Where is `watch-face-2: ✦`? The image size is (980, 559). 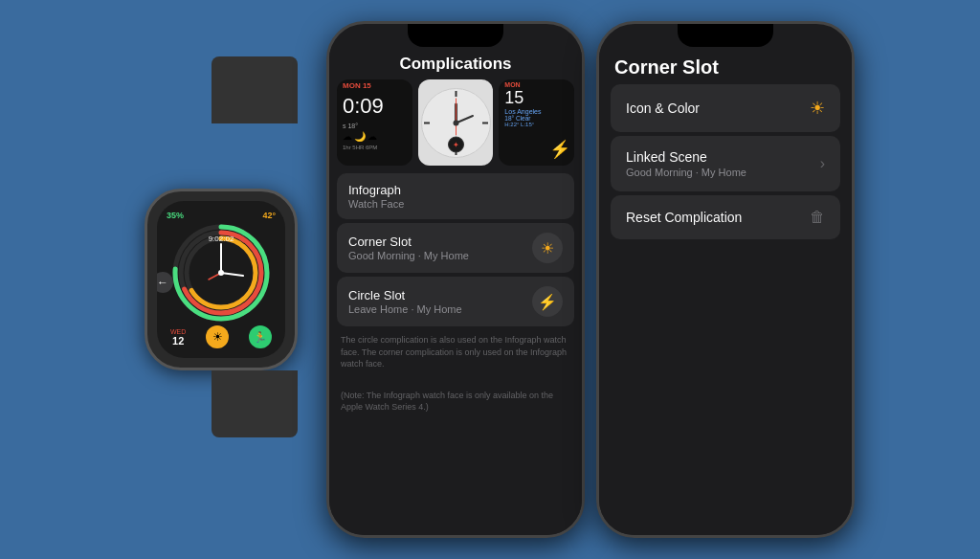
watch-face-2: ✦ is located at coordinates (456, 123).